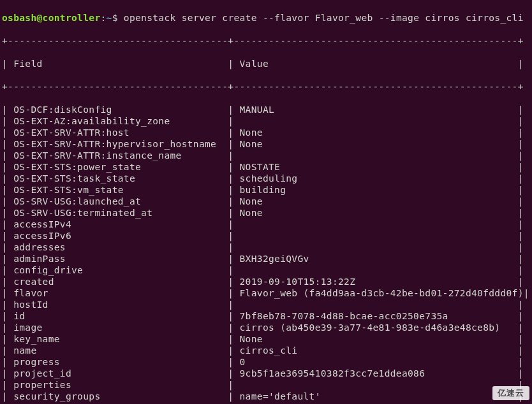 Image resolution: width=532 pixels, height=404 pixels. What do you see at coordinates (267, 350) in the screenshot?
I see `table-row: | name | cirros_cli |` at bounding box center [267, 350].